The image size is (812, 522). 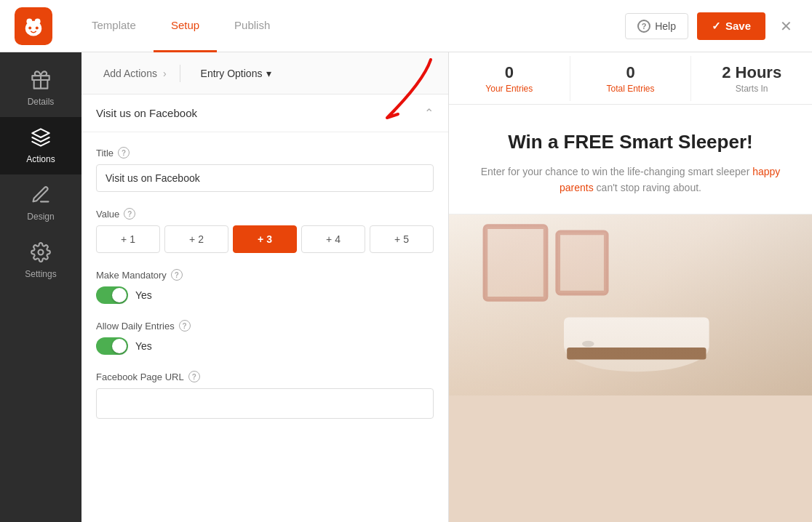 What do you see at coordinates (265, 326) in the screenshot?
I see `daily-entries-label: Allow Daily Entries ?` at bounding box center [265, 326].